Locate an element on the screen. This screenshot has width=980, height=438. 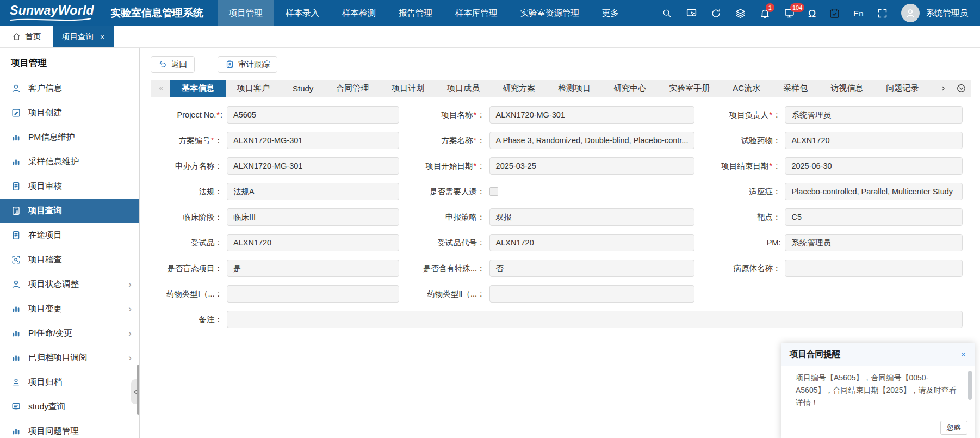
field-input: A5605 is located at coordinates (313, 115).